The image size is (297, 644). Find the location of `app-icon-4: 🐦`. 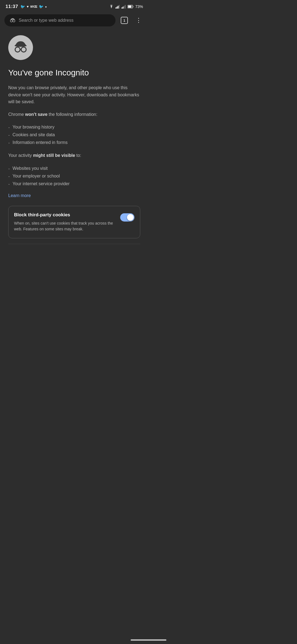

app-icon-4: 🐦 is located at coordinates (41, 7).